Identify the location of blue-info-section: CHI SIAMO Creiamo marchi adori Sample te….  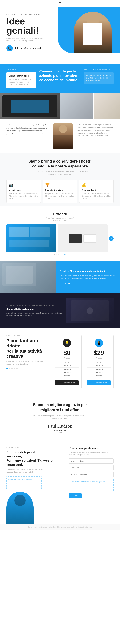
(60, 78).